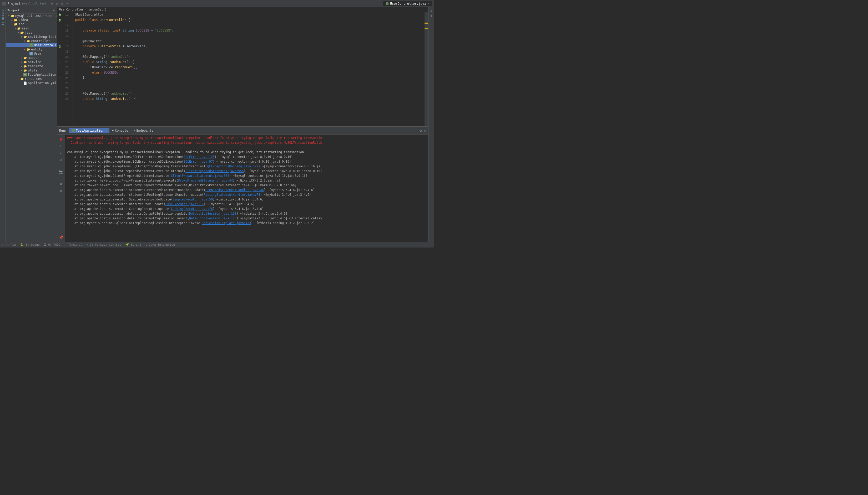 The image size is (868, 495). Describe the element at coordinates (66, 52) in the screenshot. I see `linenum-19: 19` at that location.